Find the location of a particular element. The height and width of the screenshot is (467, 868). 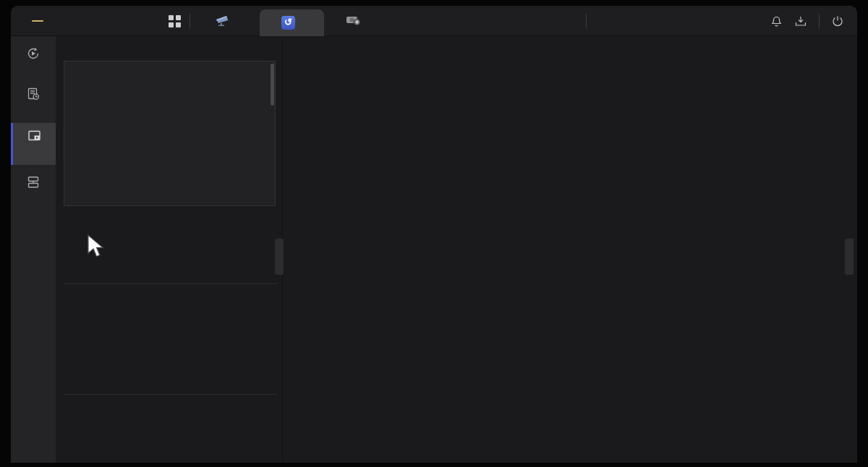

device-access-icon is located at coordinates (354, 21).